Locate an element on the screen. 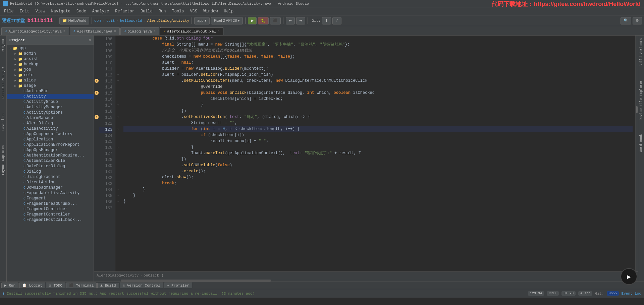 Image resolution: width=644 pixels, height=305 pixels. terminal-btn: ⬛ Terminal is located at coordinates (81, 286).